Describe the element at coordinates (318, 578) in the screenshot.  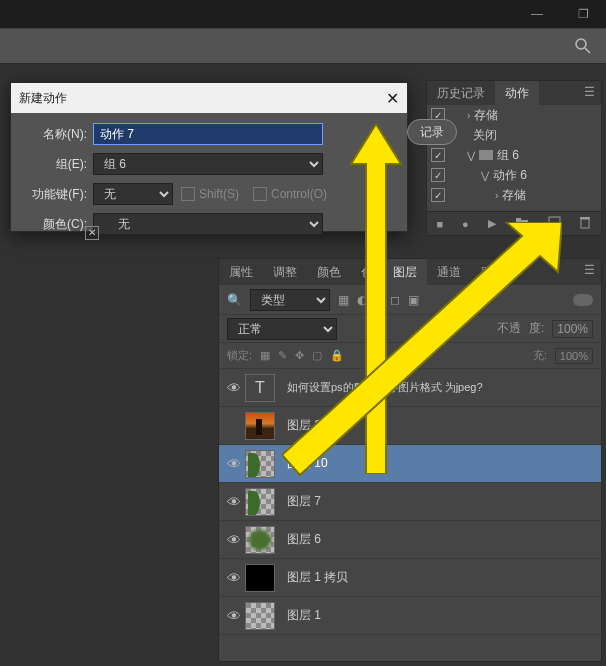
I see `layer-name: 图层 1 拷贝` at that location.